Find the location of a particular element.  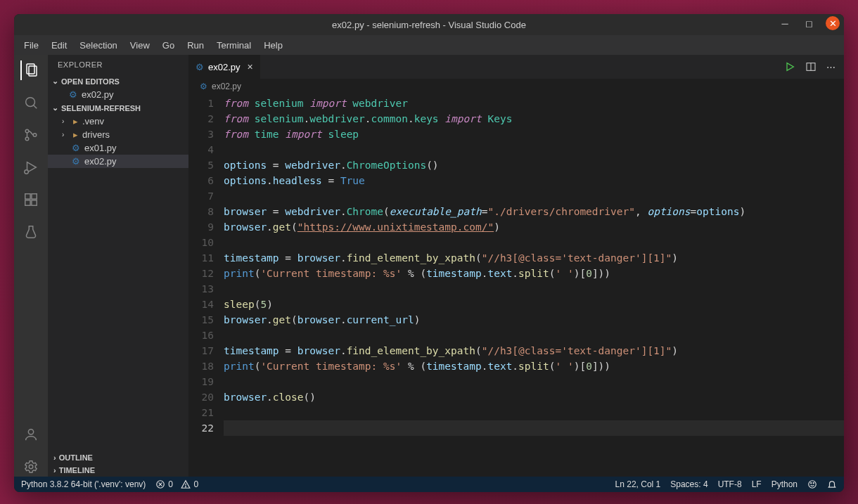

status-eol: LF is located at coordinates (757, 484).